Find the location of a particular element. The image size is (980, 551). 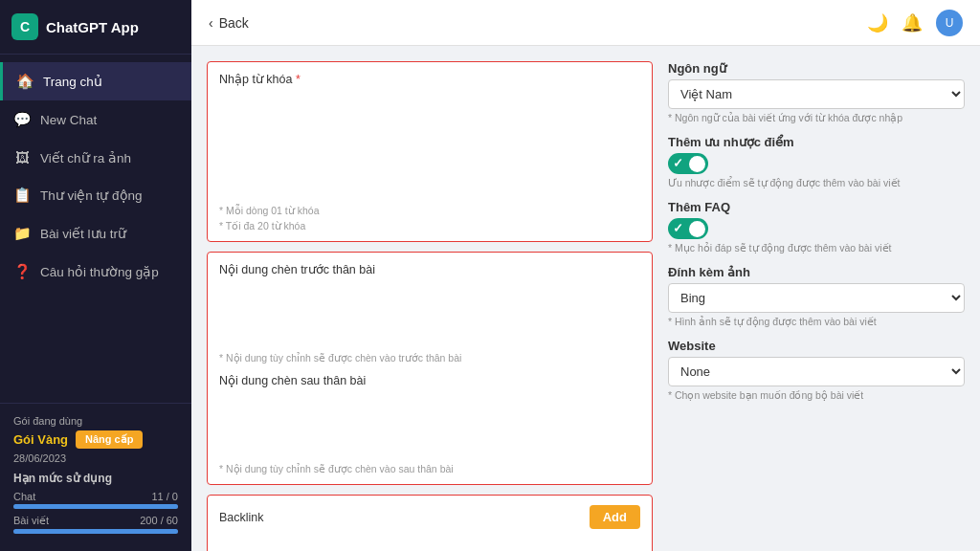

backlink-input is located at coordinates (430, 543).